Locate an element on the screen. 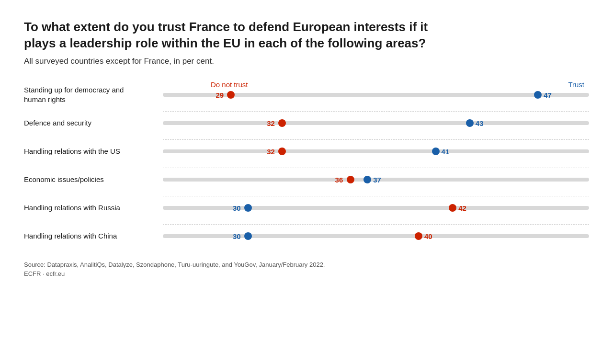 The height and width of the screenshot is (364, 613). chart-row: Defence and security3243 is located at coordinates (306, 123).